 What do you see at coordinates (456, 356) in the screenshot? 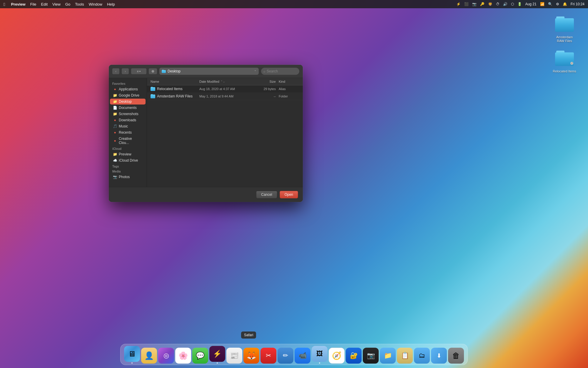
I see `trash-app-icon: 🗑` at bounding box center [456, 356].